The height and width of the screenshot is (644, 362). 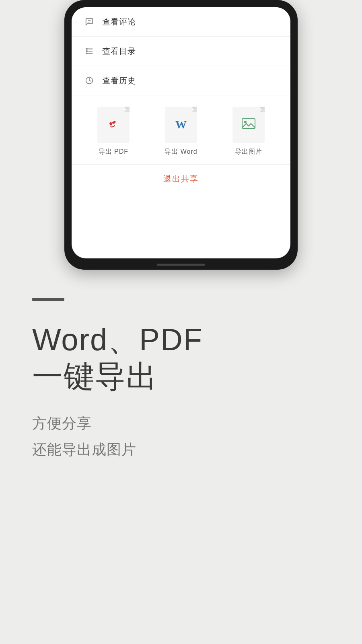 What do you see at coordinates (181, 52) in the screenshot?
I see `menu-item-toc: 查看目录` at bounding box center [181, 52].